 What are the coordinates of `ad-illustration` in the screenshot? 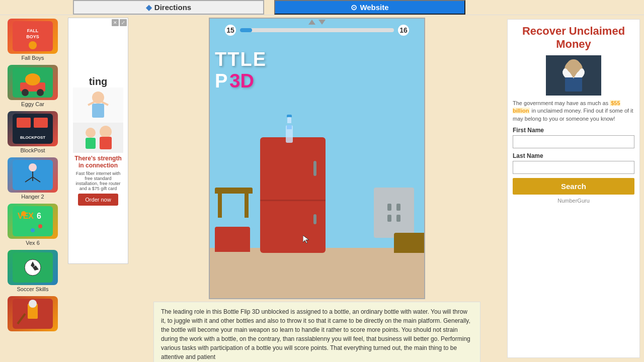 It's located at (98, 105).